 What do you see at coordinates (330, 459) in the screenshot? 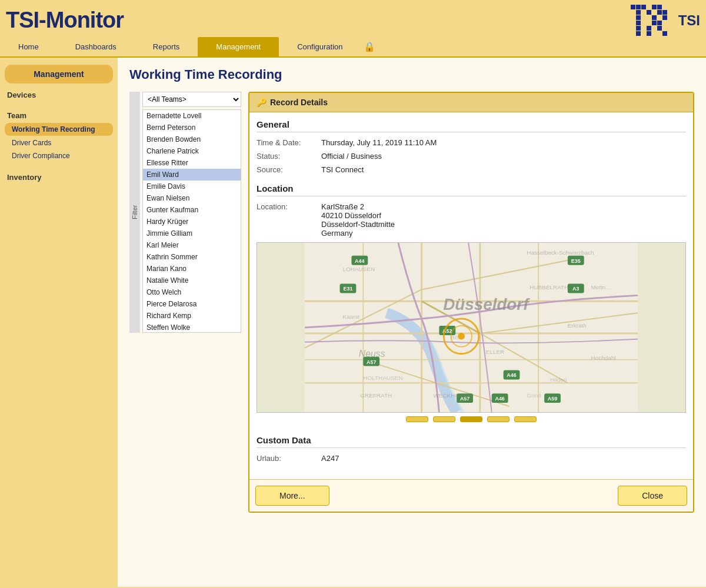
I see `field-value-urlaub: A247` at bounding box center [330, 459].